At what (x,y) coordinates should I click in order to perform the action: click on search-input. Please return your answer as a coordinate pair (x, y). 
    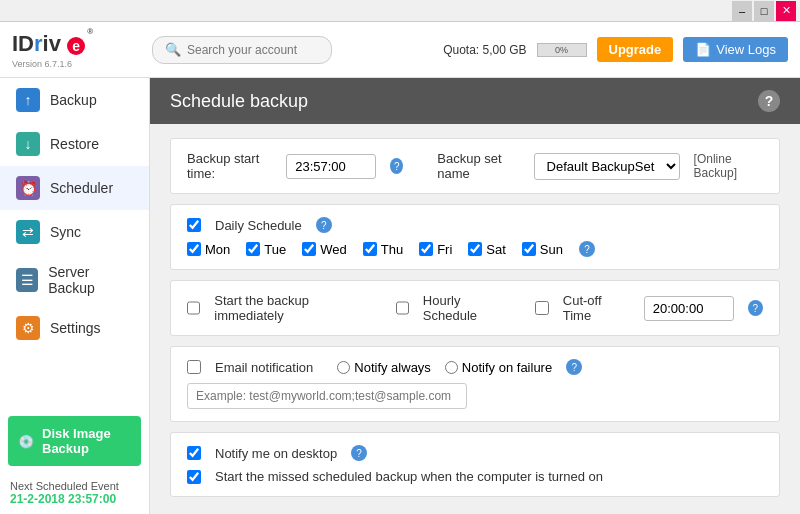
    Looking at the image, I should click on (257, 50).